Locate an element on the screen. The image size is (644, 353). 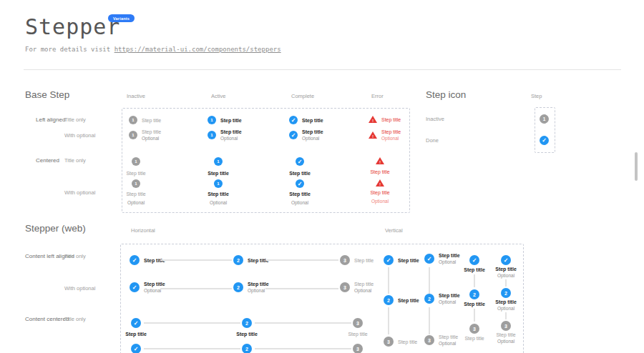
hstep-centered-3-inactive: 3 Step title is located at coordinates (358, 327).